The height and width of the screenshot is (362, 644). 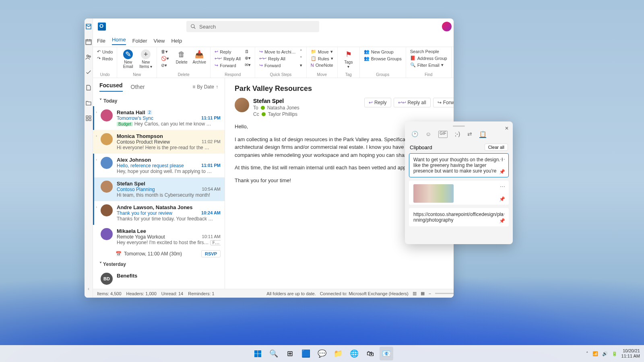 What do you see at coordinates (182, 57) in the screenshot?
I see `delete-button: 🗑Delete` at bounding box center [182, 57].